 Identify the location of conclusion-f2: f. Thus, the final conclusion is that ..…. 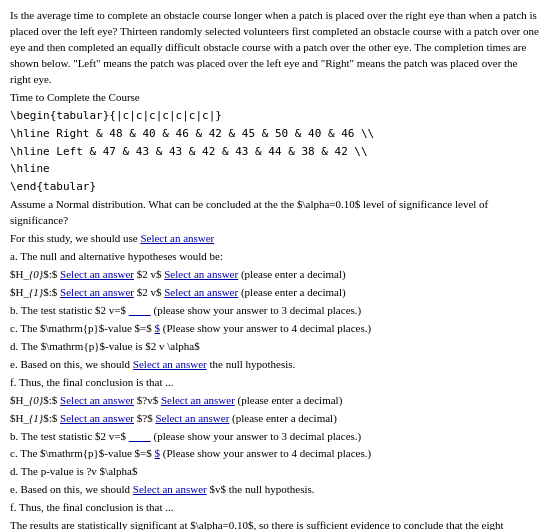
(275, 508).